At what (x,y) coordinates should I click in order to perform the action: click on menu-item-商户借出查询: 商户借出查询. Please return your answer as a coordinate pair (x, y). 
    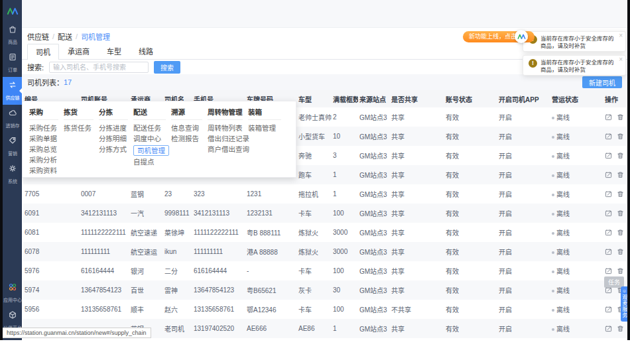
    Looking at the image, I should click on (225, 149).